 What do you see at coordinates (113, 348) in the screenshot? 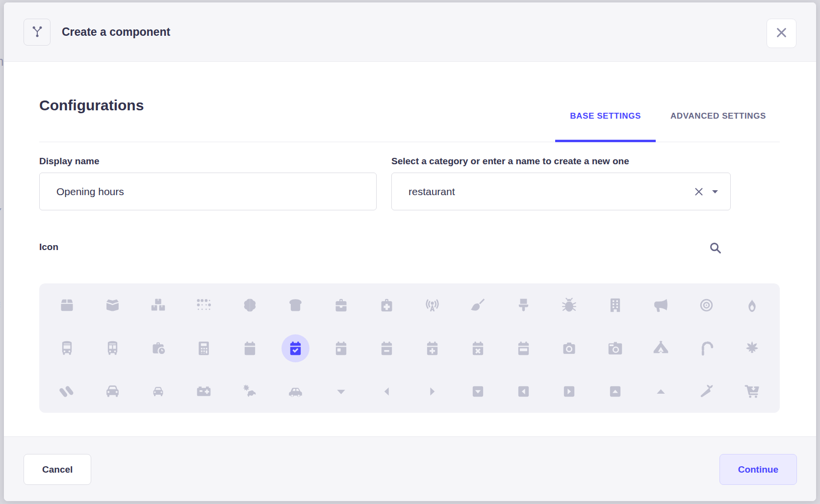
I see `icon-option-bus-alt` at bounding box center [113, 348].